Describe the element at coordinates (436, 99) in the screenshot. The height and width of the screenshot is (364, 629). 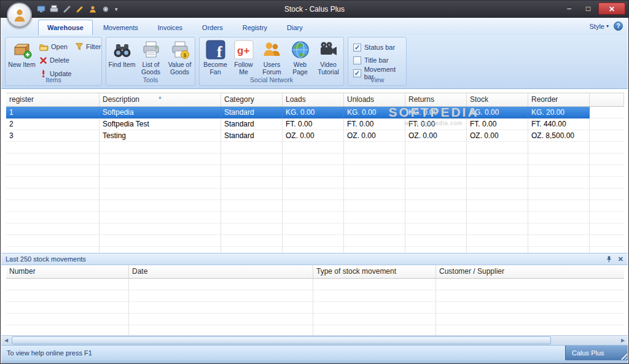
I see `column-header-returns: Returns` at that location.